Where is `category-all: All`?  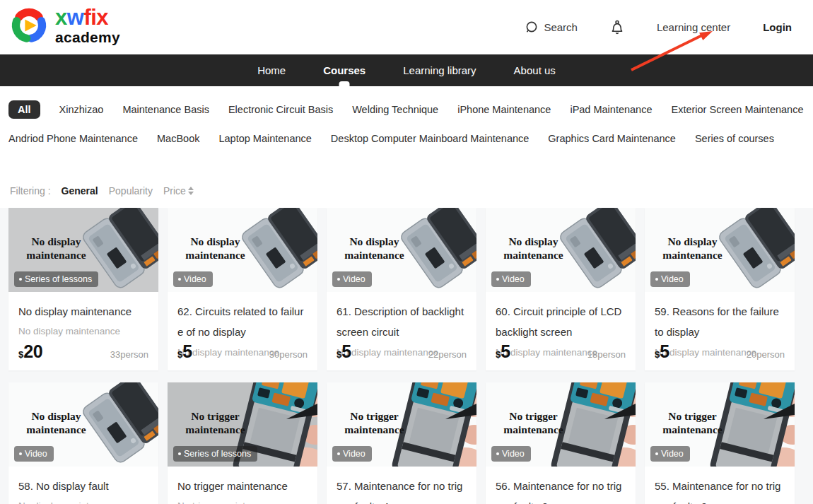
category-all: All is located at coordinates (24, 110).